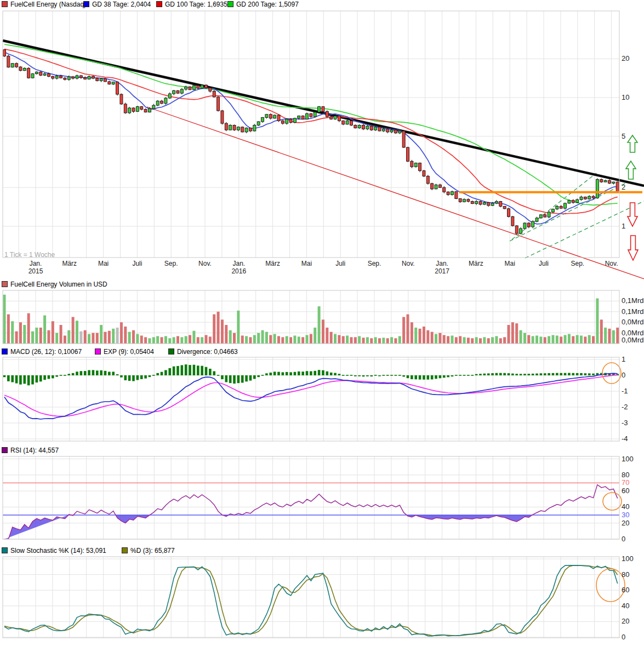 Image resolution: width=644 pixels, height=646 pixels. Describe the element at coordinates (196, 4) in the screenshot. I see `legend-label: GD 100 Tage: 1,6935` at that location.